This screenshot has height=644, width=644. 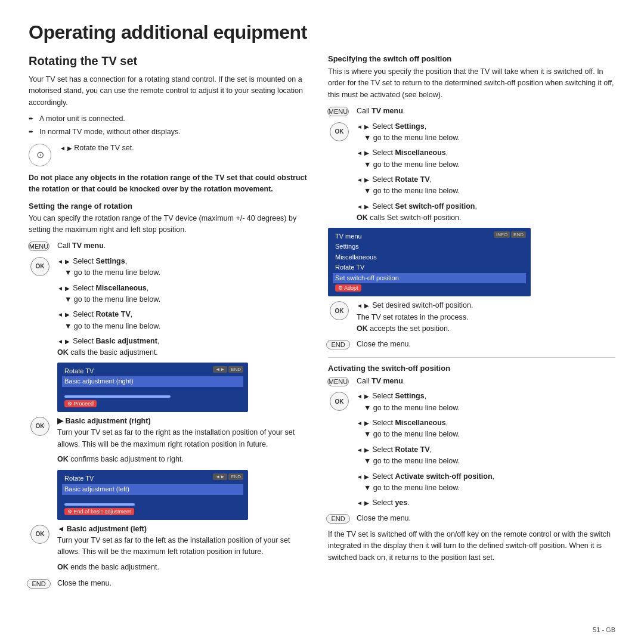 I want to click on a-step-menu: MENU Call TV menu., so click(x=472, y=382).